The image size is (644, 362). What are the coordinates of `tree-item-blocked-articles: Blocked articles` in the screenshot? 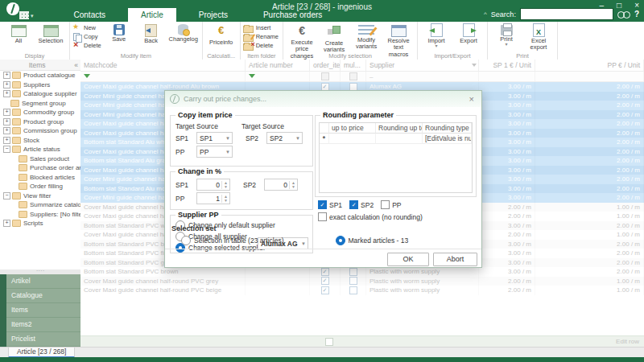 It's located at (40, 178).